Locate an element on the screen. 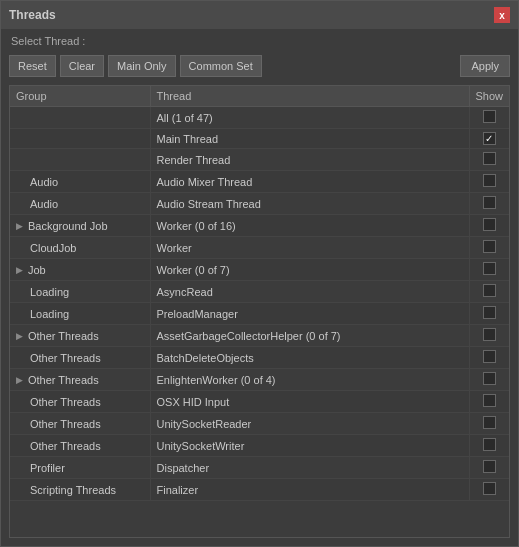 This screenshot has height=547, width=519. group-name: Background Job is located at coordinates (68, 226).